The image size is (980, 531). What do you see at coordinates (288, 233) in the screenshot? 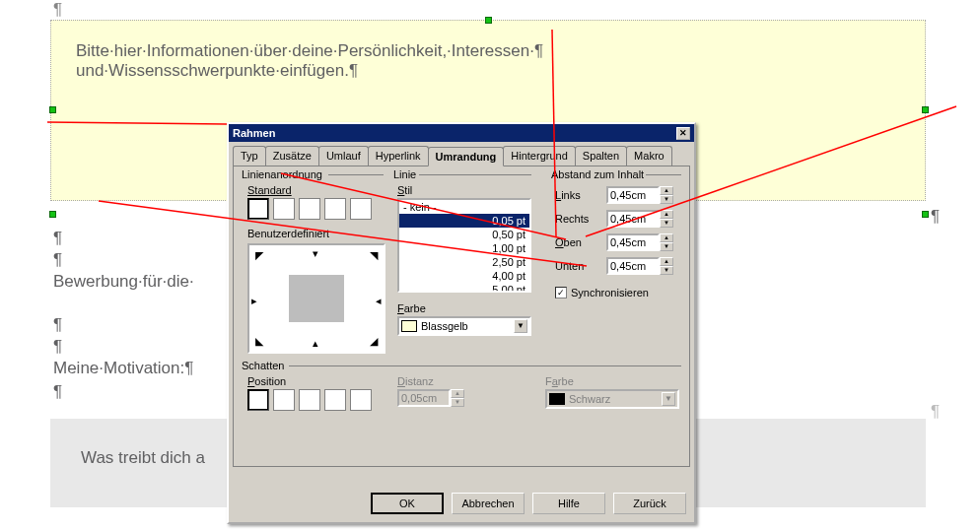
I see `label-benutzerdefiniert: Benutzerdefiniert` at bounding box center [288, 233].